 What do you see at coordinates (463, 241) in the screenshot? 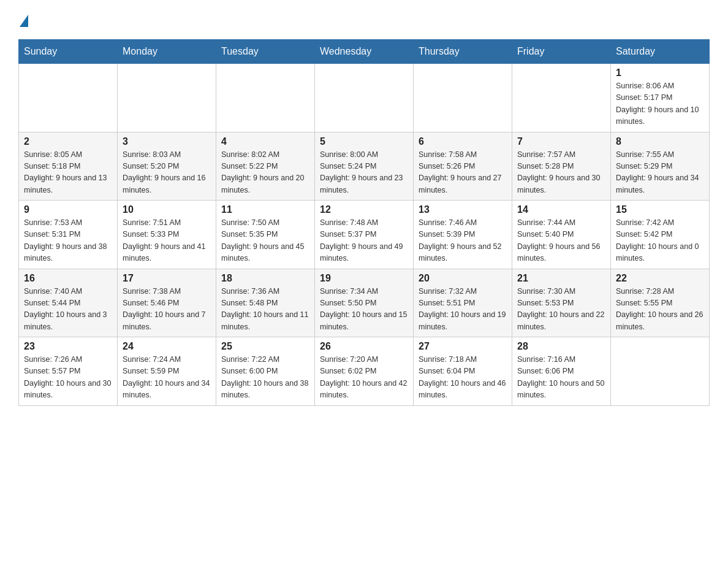
I see `day-info: Sunrise: 7:46 AM Sunset: 5:39 PM Dayligh…` at bounding box center [463, 241].